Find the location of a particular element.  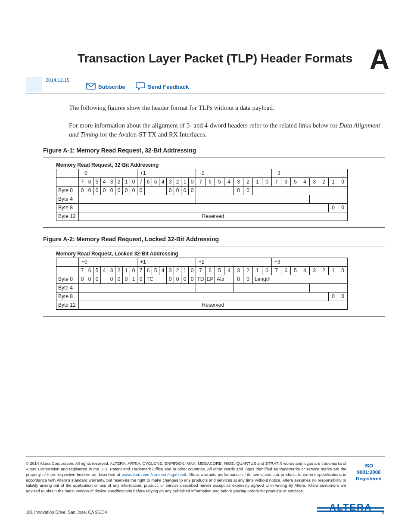

figure-a2-caption: Figure A-2: Memory Read Request, Locked … is located at coordinates (214, 239).